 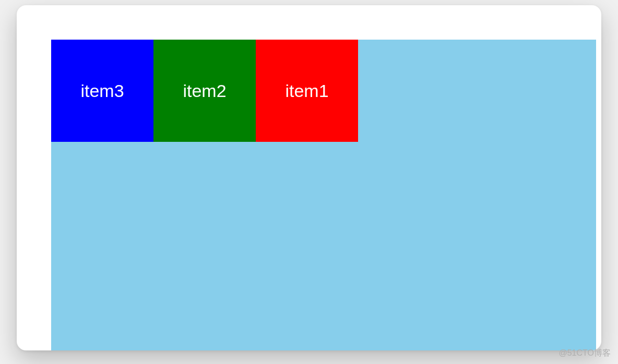 What do you see at coordinates (205, 91) in the screenshot?
I see `item-label-2: item2` at bounding box center [205, 91].